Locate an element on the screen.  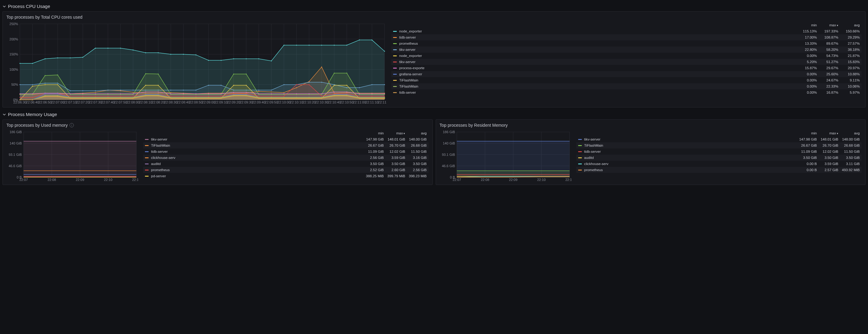
svg-text: 22:11:20 is located at coordinates (382, 102).